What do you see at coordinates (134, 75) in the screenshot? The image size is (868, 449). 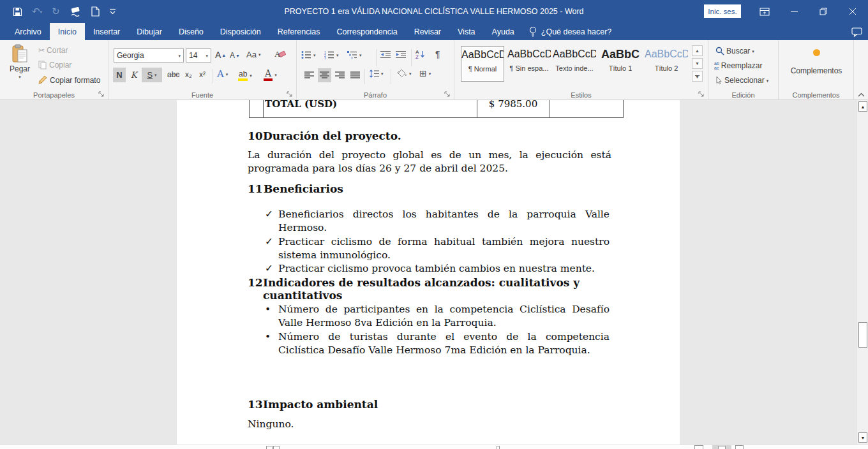 I see `italic-button: K` at bounding box center [134, 75].